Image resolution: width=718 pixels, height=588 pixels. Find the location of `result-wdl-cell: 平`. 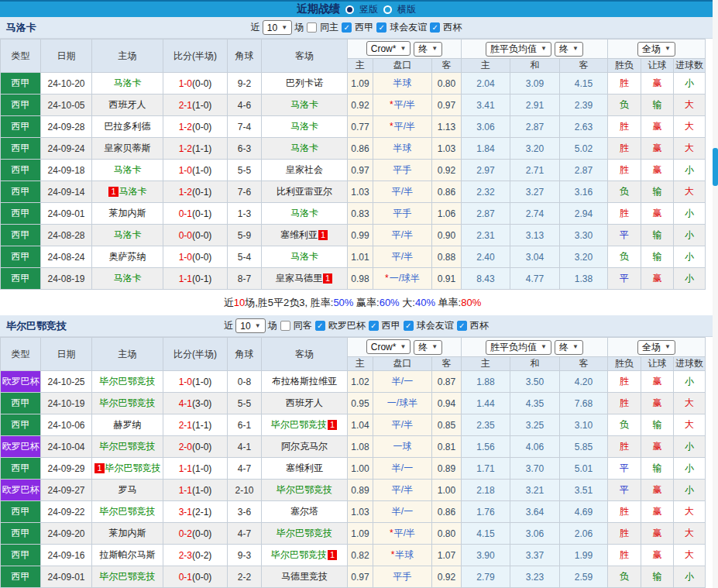

result-wdl-cell: 平 is located at coordinates (624, 236).